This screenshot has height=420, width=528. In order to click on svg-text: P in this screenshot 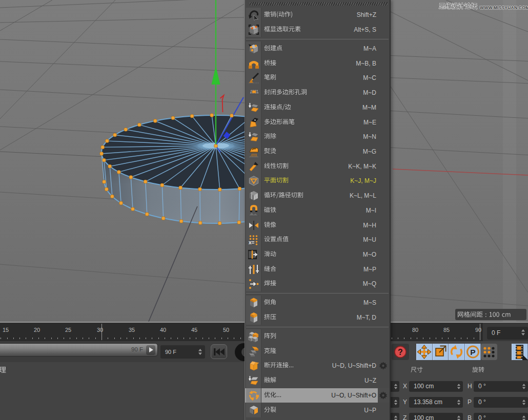, I will do `click(473, 352)`.